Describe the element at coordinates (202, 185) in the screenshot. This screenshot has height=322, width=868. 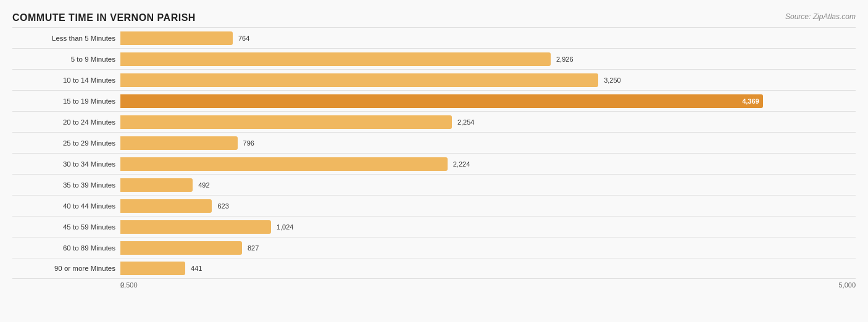
I see `bar-value: 492` at that location.